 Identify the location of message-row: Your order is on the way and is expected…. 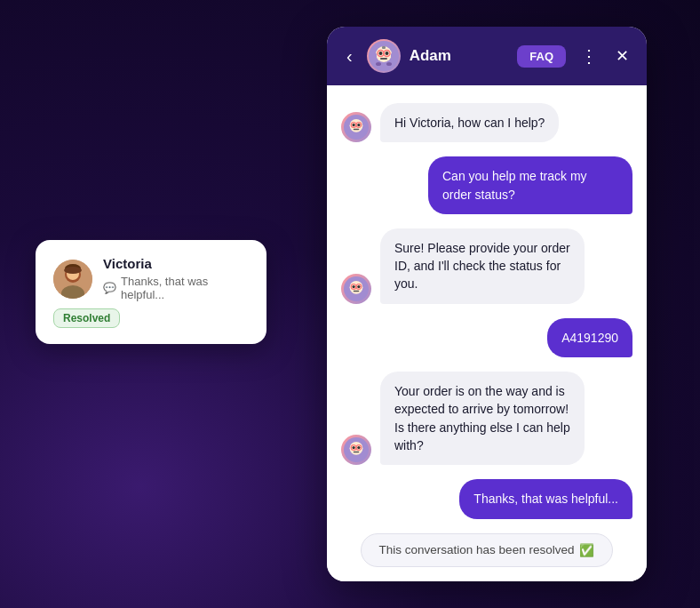
(487, 418).